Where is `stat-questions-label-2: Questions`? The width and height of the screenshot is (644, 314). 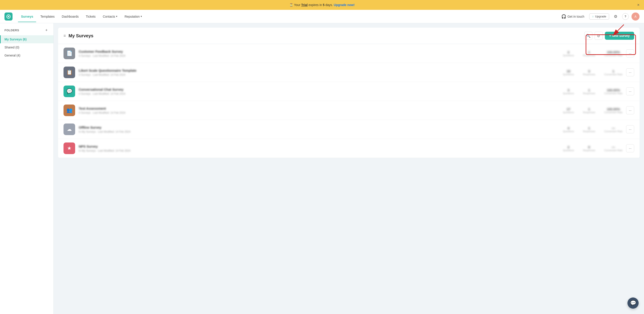
stat-questions-label-2: Questions is located at coordinates (568, 74).